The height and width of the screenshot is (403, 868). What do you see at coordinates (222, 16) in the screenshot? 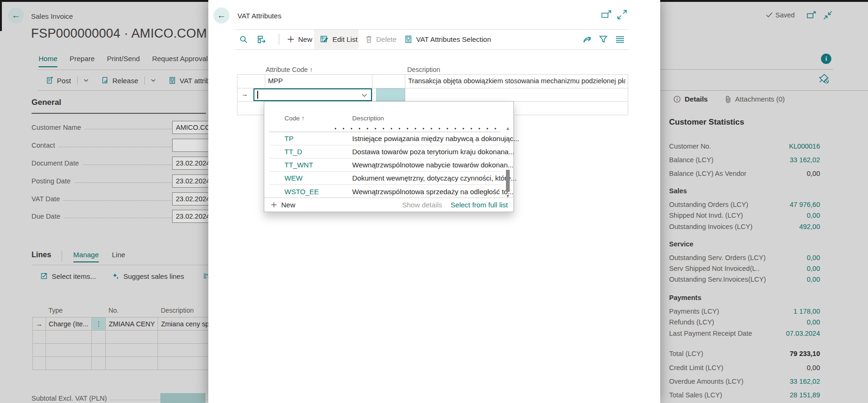
I see `back-arrow-icon: ←` at bounding box center [222, 16].